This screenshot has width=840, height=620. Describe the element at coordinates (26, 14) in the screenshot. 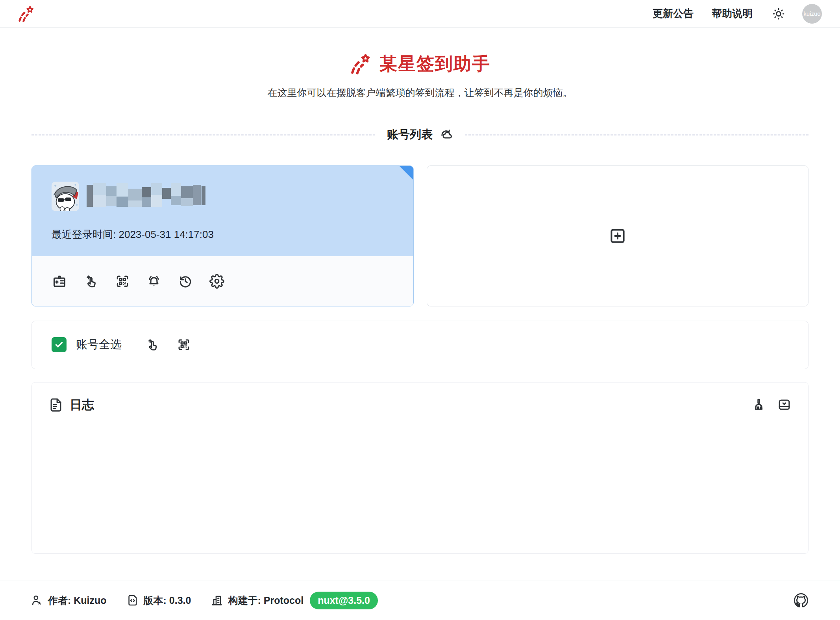

I see `shooting-star-logo-icon` at that location.